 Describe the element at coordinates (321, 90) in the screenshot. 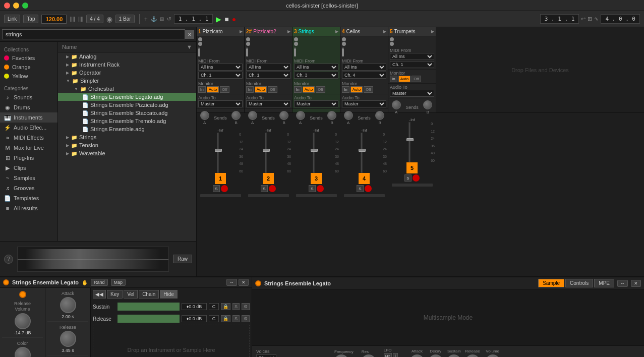

I see `monitor-off-btn-3: Off` at that location.